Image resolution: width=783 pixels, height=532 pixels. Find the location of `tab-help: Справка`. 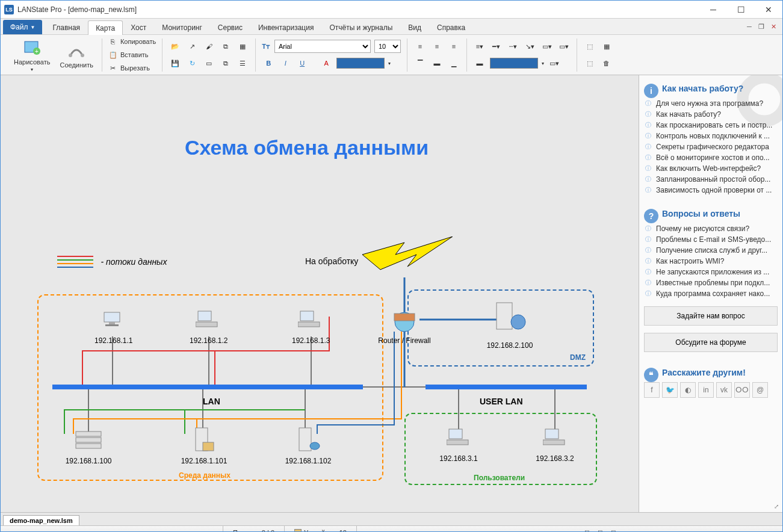

tab-help: Справка is located at coordinates (451, 27).